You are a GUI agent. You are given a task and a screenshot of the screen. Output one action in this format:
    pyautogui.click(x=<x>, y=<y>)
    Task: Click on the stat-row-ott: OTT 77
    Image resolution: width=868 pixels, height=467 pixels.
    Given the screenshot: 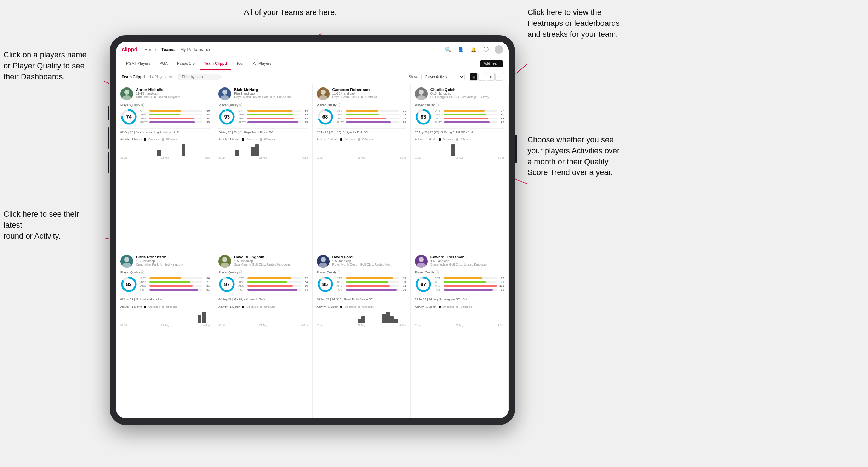 What is the action you would take?
    pyautogui.click(x=469, y=110)
    